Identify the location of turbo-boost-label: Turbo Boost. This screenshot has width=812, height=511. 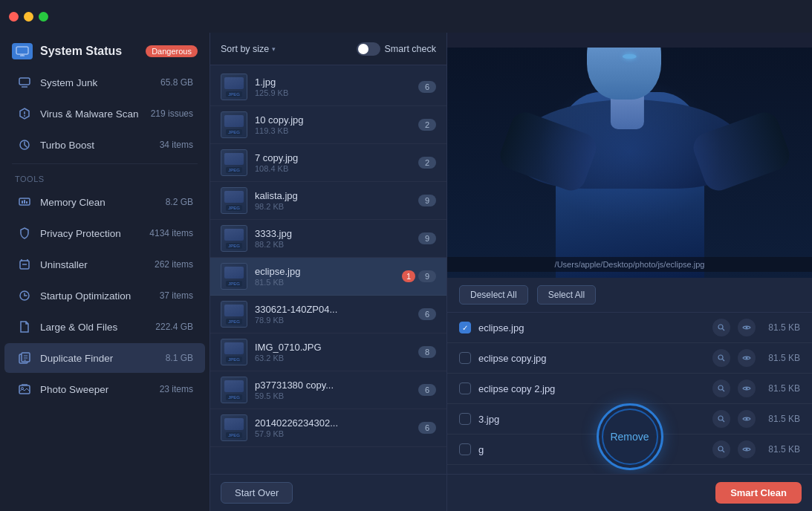
(97, 146).